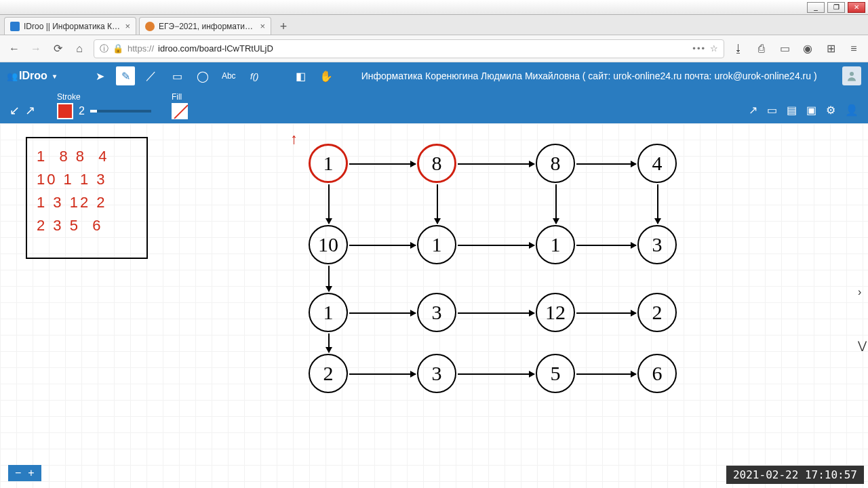  What do you see at coordinates (254, 76) in the screenshot?
I see `formula-tool: f()` at bounding box center [254, 76].